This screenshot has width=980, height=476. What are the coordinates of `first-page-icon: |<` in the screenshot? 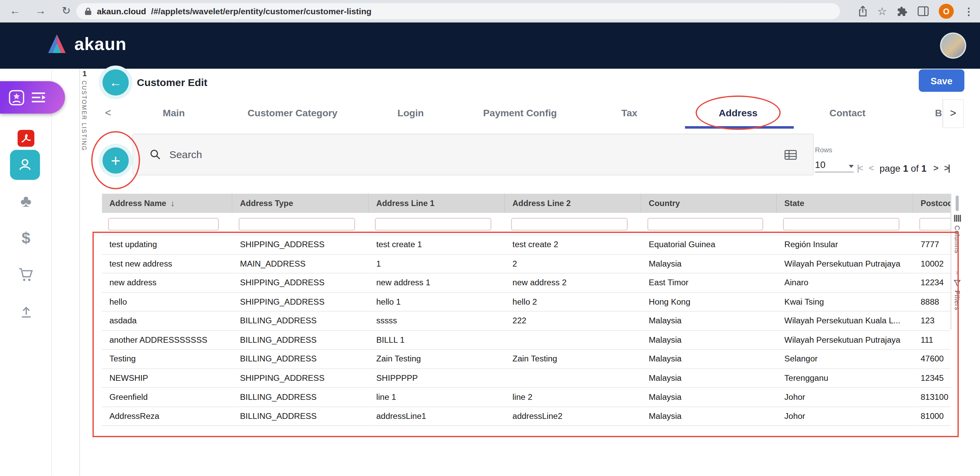 It's located at (859, 168).